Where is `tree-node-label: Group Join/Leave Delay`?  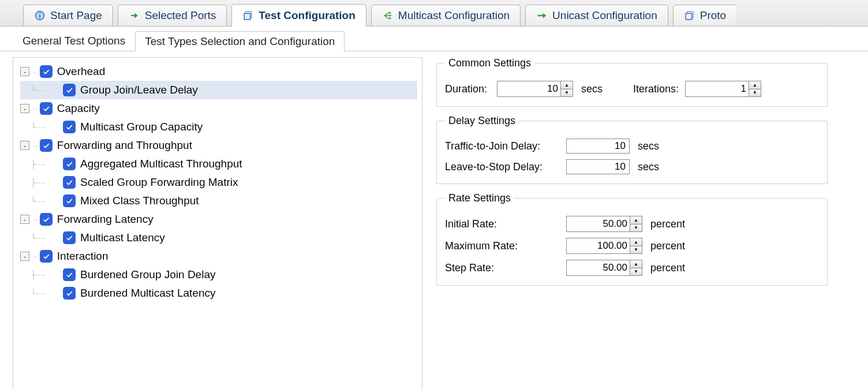 tree-node-label: Group Join/Leave Delay is located at coordinates (139, 90).